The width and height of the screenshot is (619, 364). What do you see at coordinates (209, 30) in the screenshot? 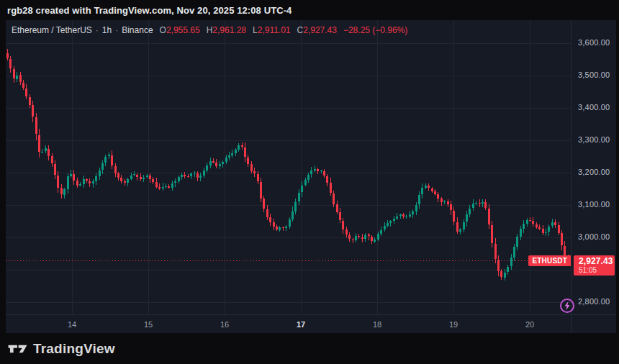
I see `chart-legend: Ethereum / TetherUS · 1h · Binance O2,95…` at bounding box center [209, 30].